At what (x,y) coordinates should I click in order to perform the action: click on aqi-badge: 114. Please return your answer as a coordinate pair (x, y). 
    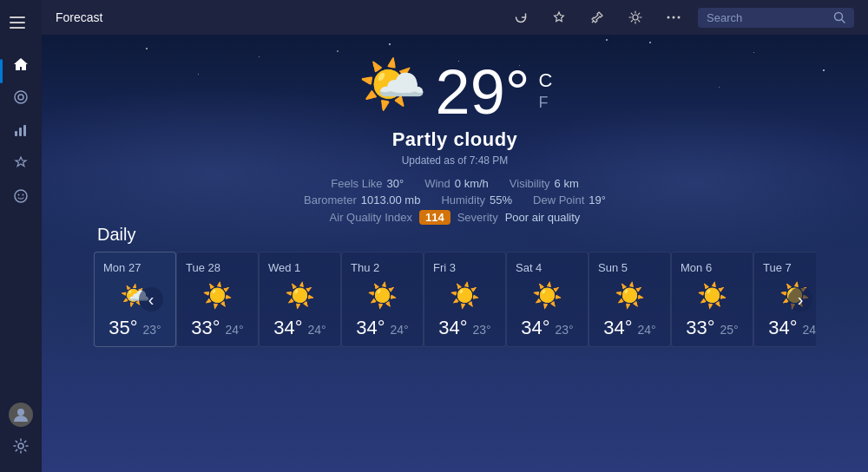
    Looking at the image, I should click on (435, 217).